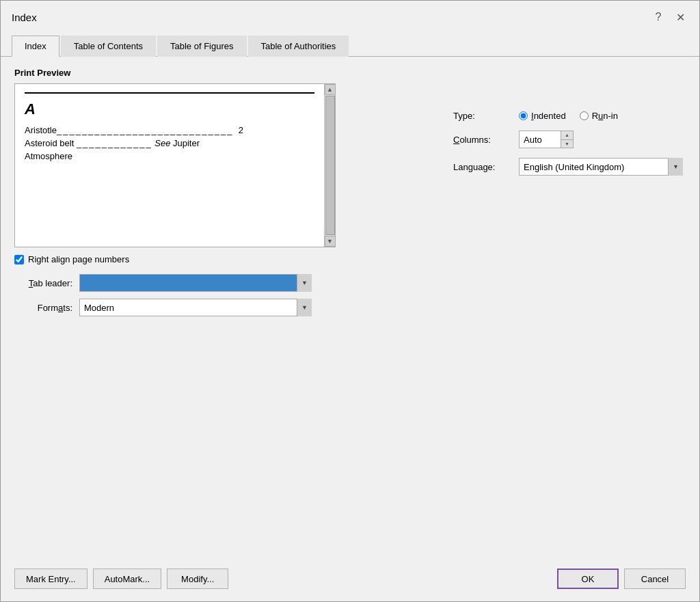 This screenshot has width=700, height=602. Describe the element at coordinates (330, 90) in the screenshot. I see `scrollbar-up-button: ▲` at that location.